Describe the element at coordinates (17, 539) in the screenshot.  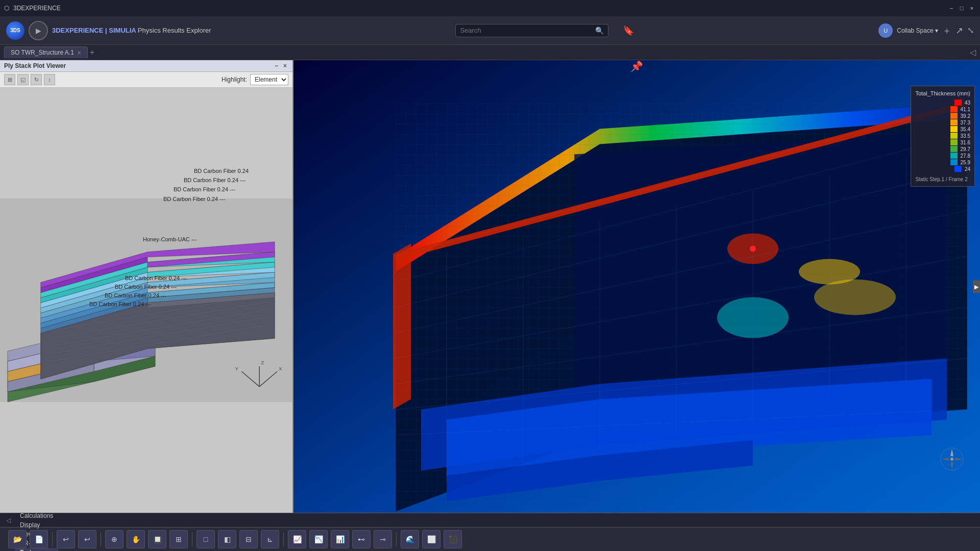
I see `tool-open: 📂` at that location.